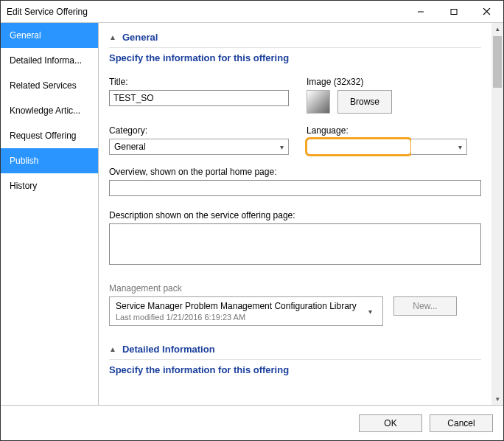 The width and height of the screenshot is (504, 441). I want to click on language-combo-more: ▾, so click(439, 147).